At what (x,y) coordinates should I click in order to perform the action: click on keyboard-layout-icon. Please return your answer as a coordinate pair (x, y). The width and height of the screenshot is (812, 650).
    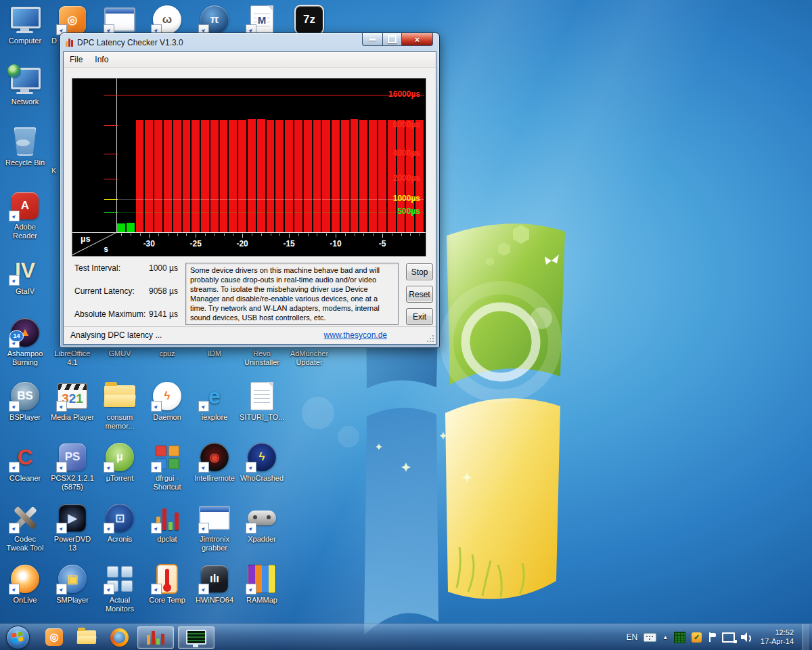
    Looking at the image, I should click on (650, 638).